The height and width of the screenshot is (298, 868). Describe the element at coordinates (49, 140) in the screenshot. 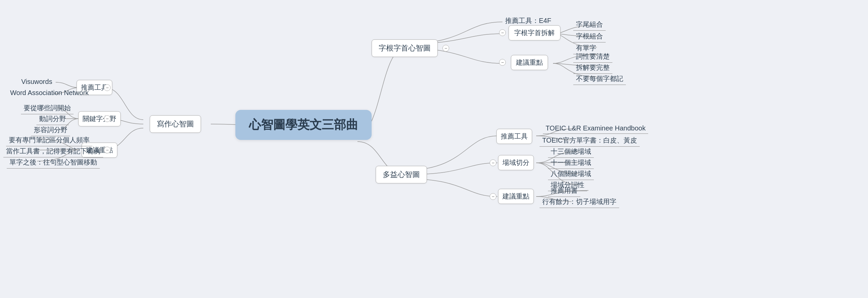

I see `leaf-biji: 要有專門筆記區分個人頻率` at that location.